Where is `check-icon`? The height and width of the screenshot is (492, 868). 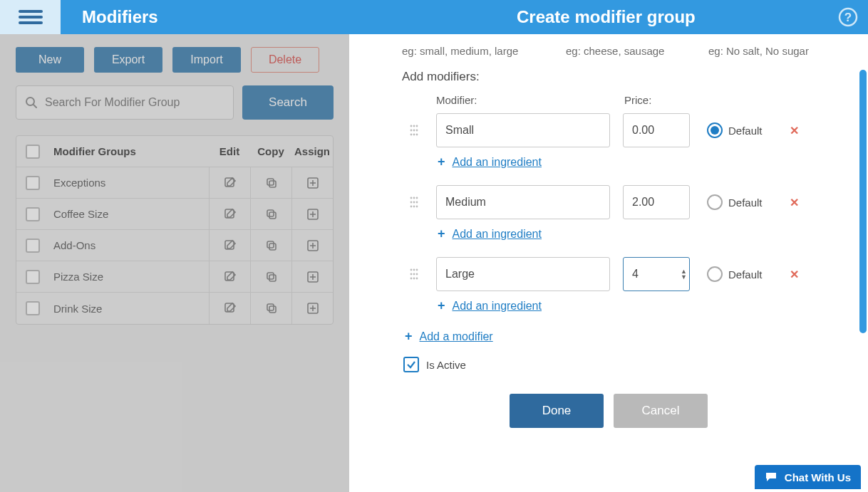
check-icon is located at coordinates (411, 365).